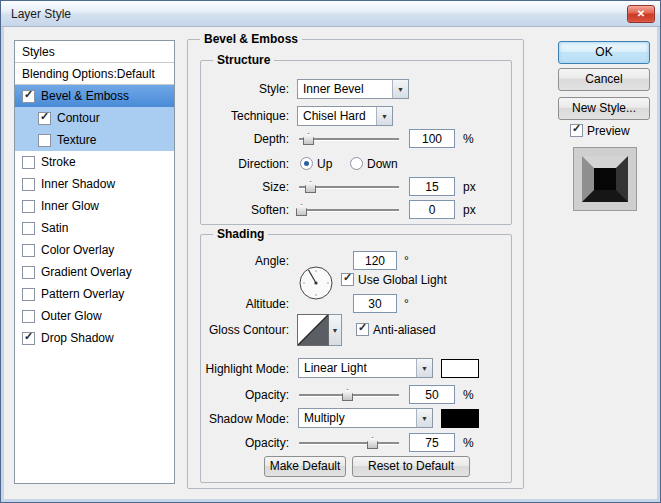 The width and height of the screenshot is (661, 503). I want to click on sidebar-item-inner-glow: Inner Glow, so click(94, 206).